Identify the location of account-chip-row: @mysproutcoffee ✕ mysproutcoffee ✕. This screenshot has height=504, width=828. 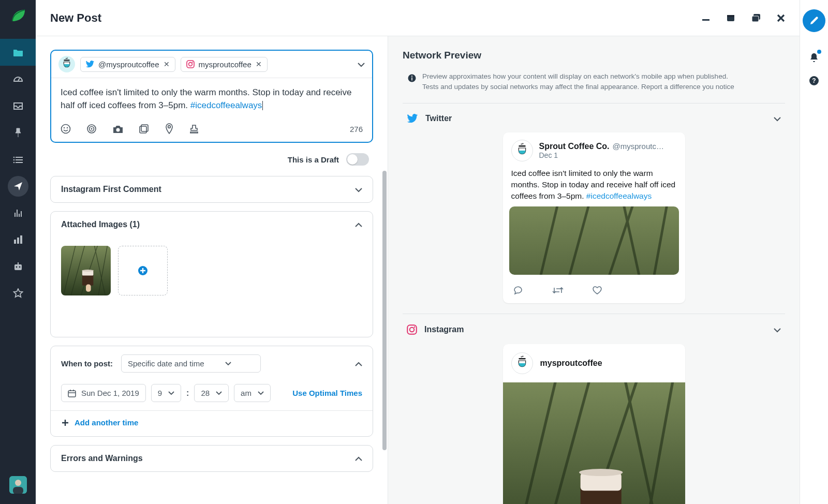
(212, 64).